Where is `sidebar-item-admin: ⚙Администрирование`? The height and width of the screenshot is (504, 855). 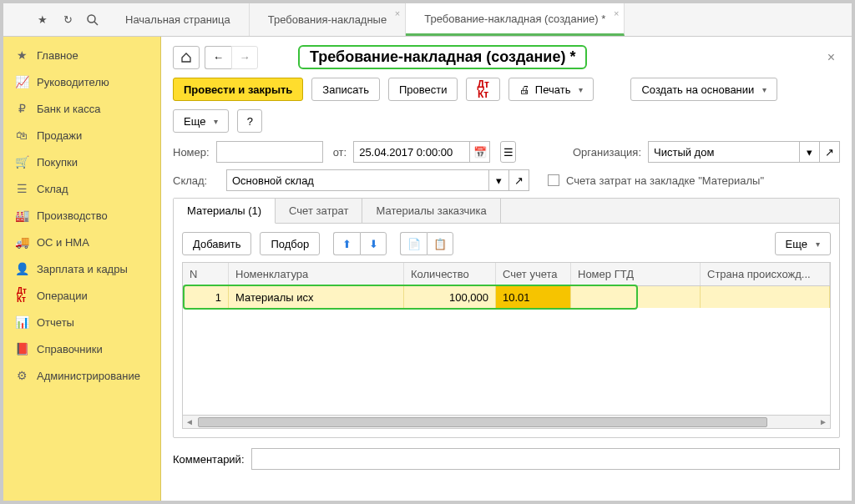 sidebar-item-admin: ⚙Администрирование is located at coordinates (82, 375).